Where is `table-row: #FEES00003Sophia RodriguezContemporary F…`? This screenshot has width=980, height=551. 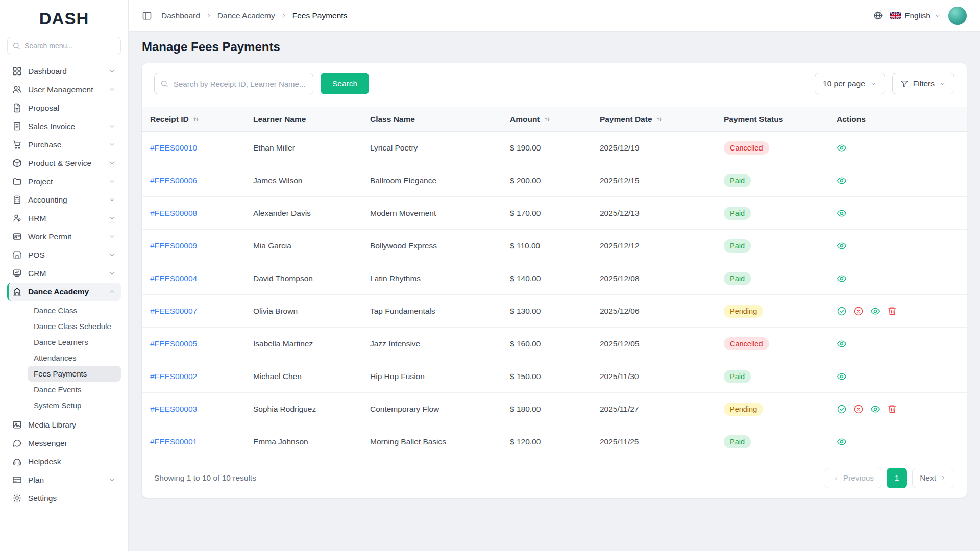 table-row: #FEES00003Sophia RodriguezContemporary F… is located at coordinates (554, 409).